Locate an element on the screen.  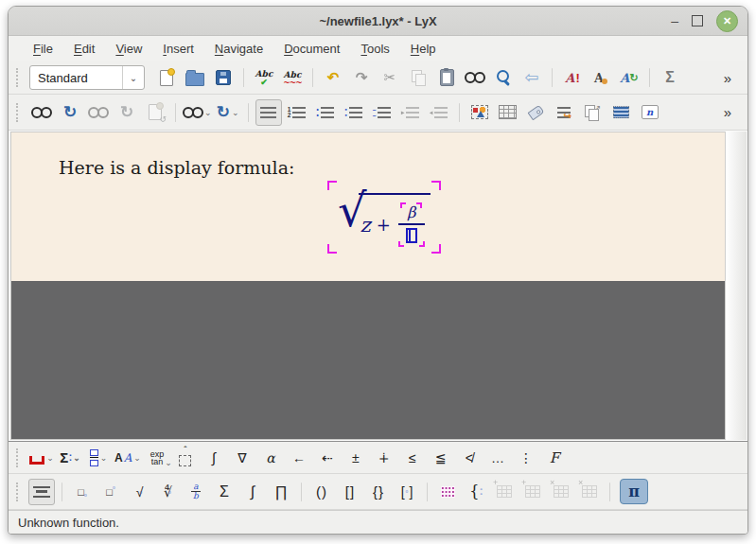
numbered-list-button is located at coordinates (297, 113).